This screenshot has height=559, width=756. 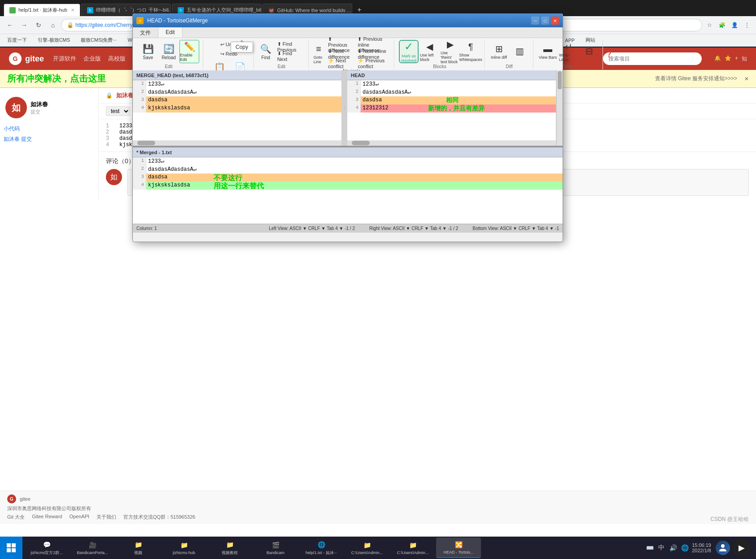 What do you see at coordinates (47, 517) in the screenshot?
I see `footer-reward: Gitee Reward` at bounding box center [47, 517].